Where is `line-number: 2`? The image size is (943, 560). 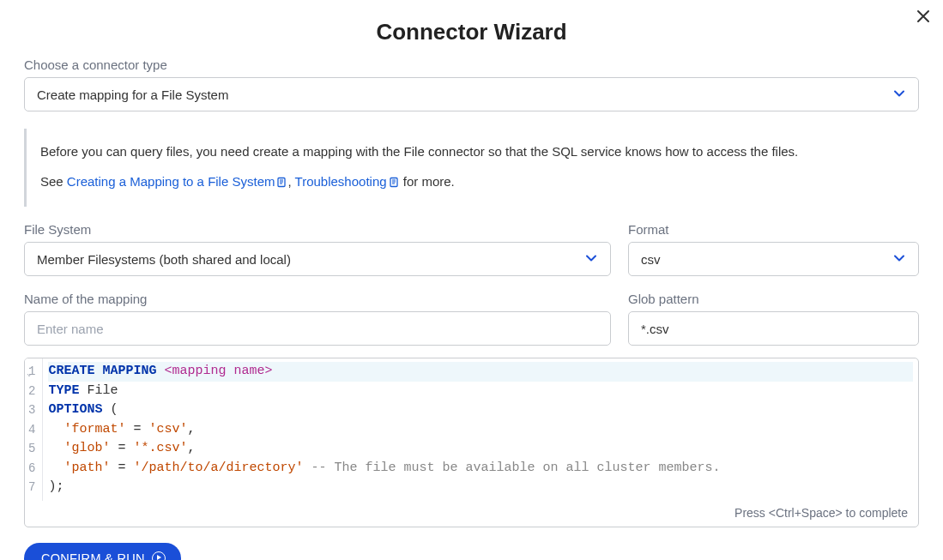 line-number: 2 is located at coordinates (33, 391).